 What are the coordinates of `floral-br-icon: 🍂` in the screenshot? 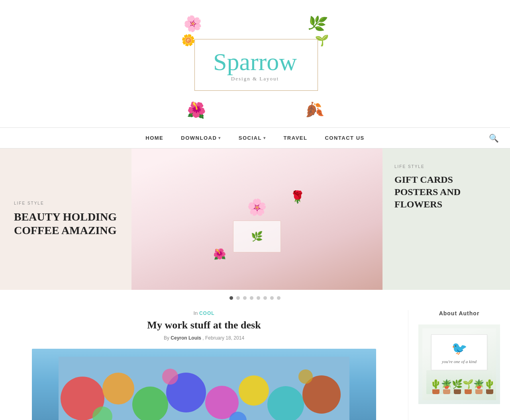 It's located at (313, 110).